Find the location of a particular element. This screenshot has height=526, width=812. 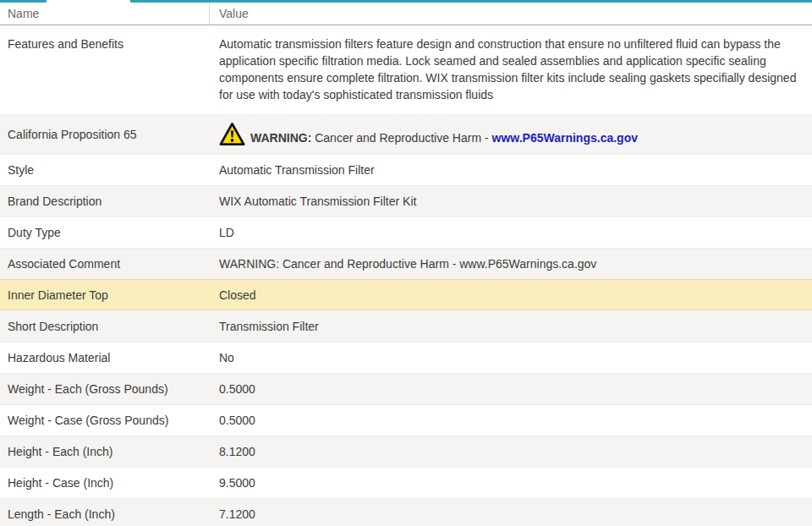

row-name: Weight - Case (Gross Pounds) is located at coordinates (105, 420).